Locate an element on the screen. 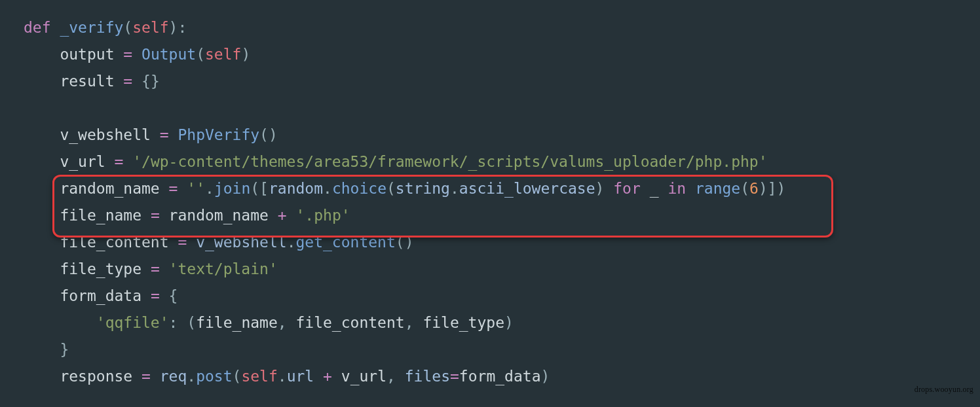 This screenshot has height=407, width=980. code-line: random_name = ''.join([random.choice(str… is located at coordinates (405, 188).